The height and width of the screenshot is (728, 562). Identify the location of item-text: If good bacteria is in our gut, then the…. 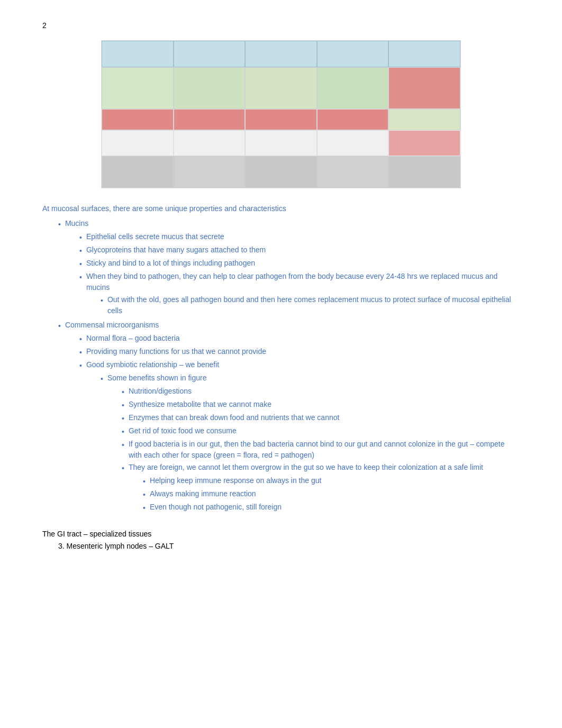
(324, 450).